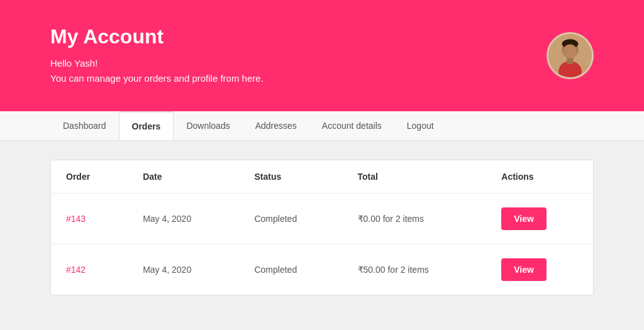 The width and height of the screenshot is (644, 330). I want to click on table-row: #143 May 4, 2020 Completed ₹0.00 for 2 i…, so click(322, 219).